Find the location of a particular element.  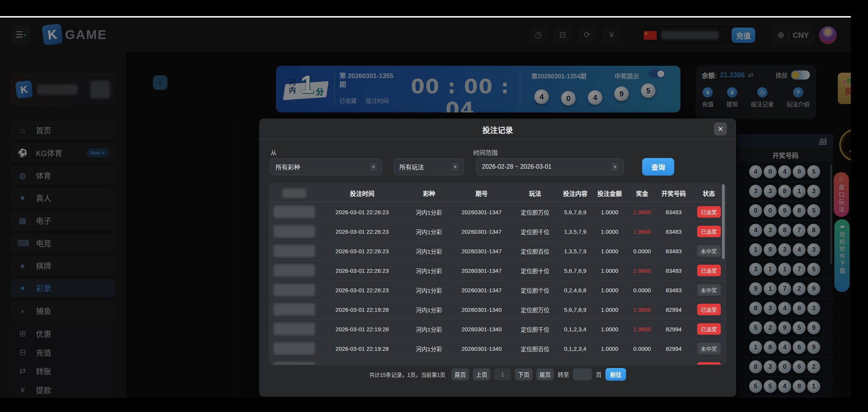

date-range-select: 2026-02-28 ~ 2026-03-01 ▾ is located at coordinates (550, 167).